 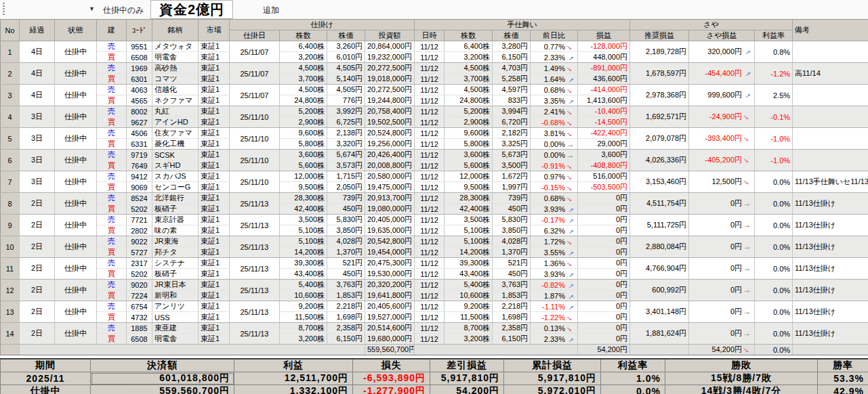 I want to click on cell-exit-price: 2,182円, so click(x=512, y=133).